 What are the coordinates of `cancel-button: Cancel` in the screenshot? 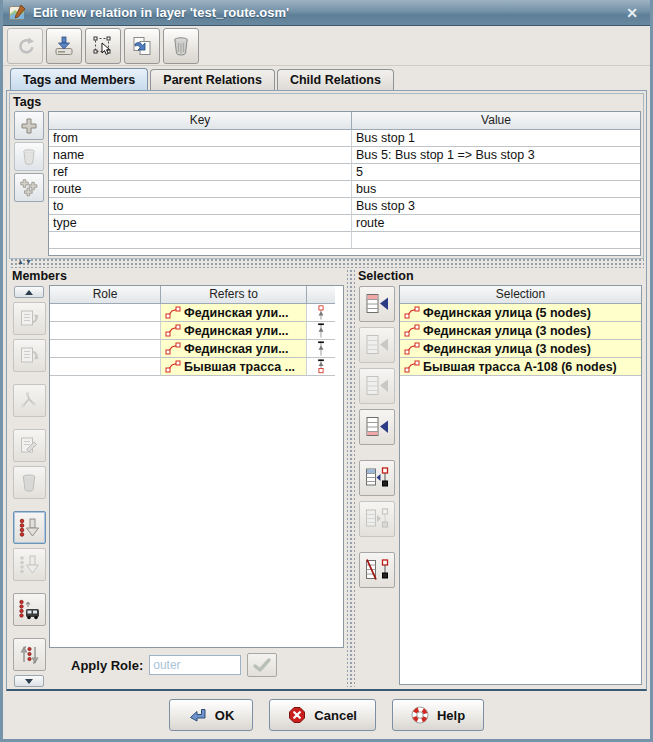 It's located at (322, 715).